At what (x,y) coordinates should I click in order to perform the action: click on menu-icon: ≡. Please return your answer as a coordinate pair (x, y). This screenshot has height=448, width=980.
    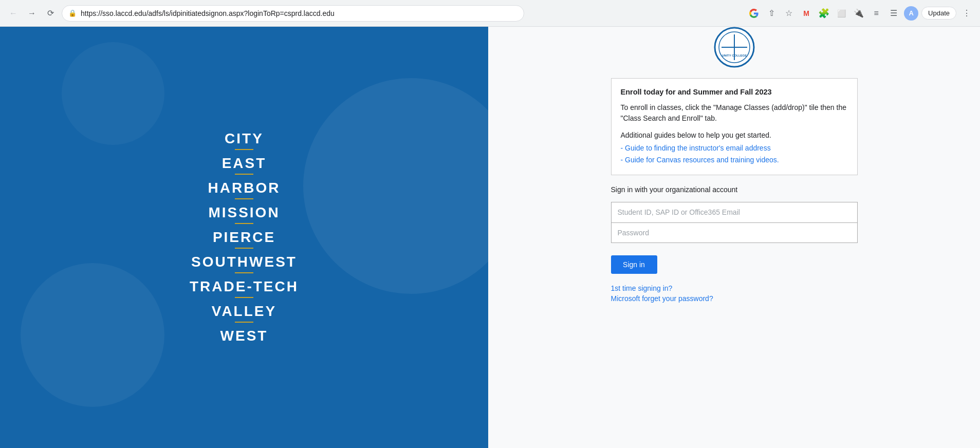
    Looking at the image, I should click on (876, 13).